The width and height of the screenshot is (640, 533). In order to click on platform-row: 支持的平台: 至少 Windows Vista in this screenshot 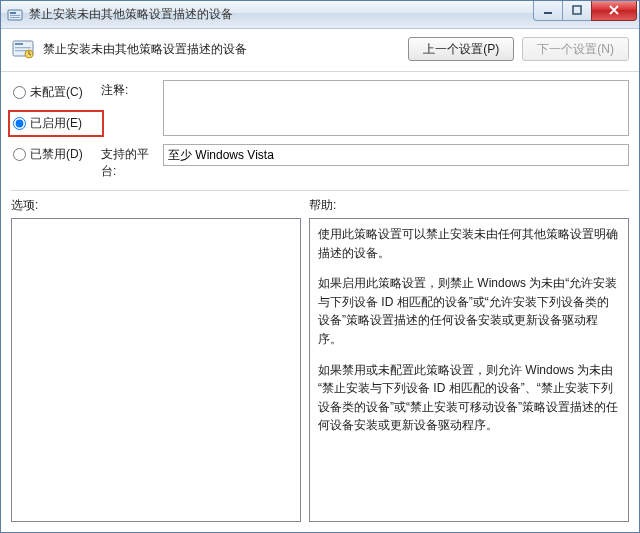, I will do `click(365, 162)`.